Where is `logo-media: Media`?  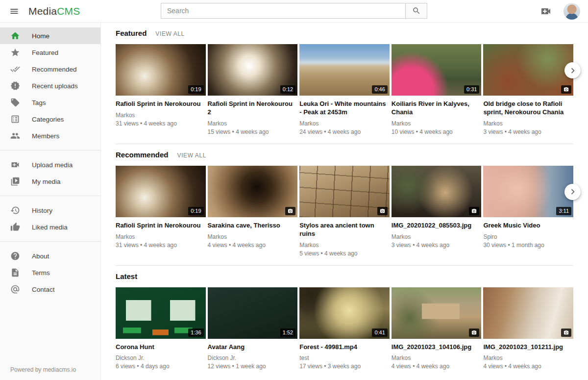
logo-media: Media is located at coordinates (43, 11).